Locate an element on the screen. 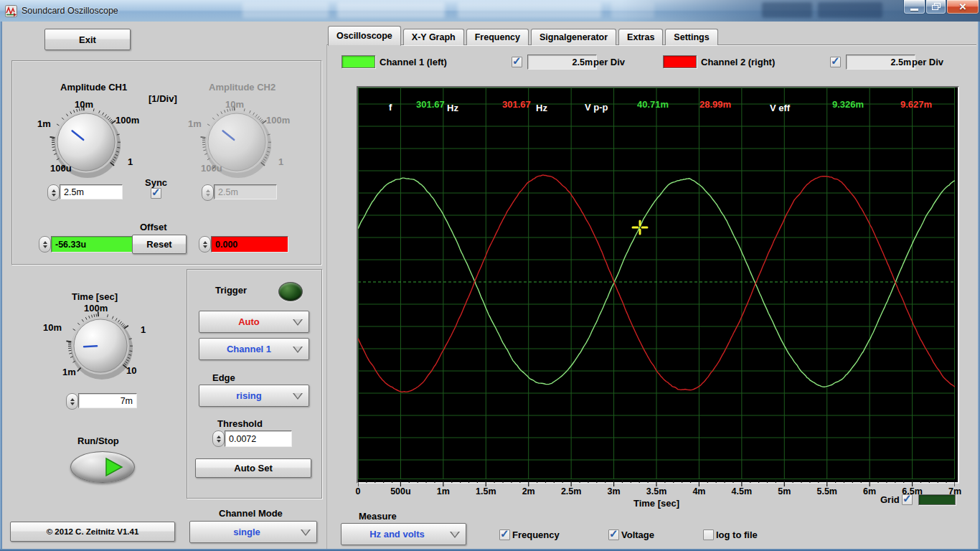 This screenshot has width=980, height=551. grid-checkbox is located at coordinates (907, 499).